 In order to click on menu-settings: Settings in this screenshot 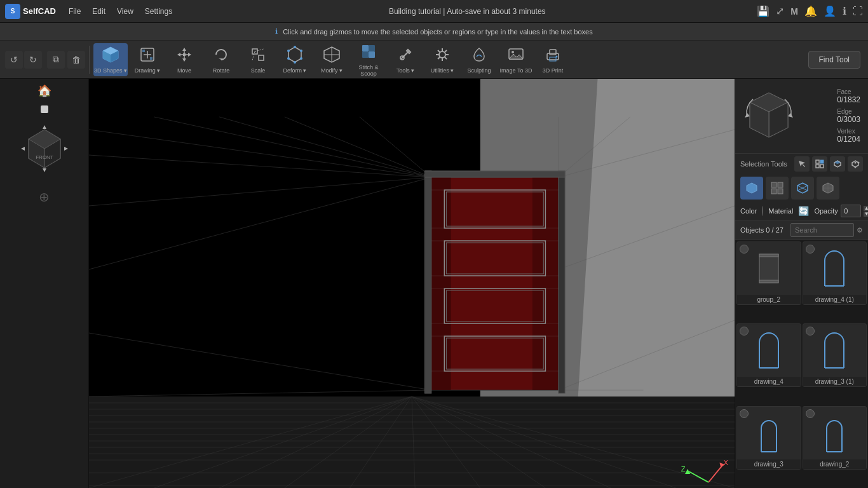, I will do `click(159, 11)`.